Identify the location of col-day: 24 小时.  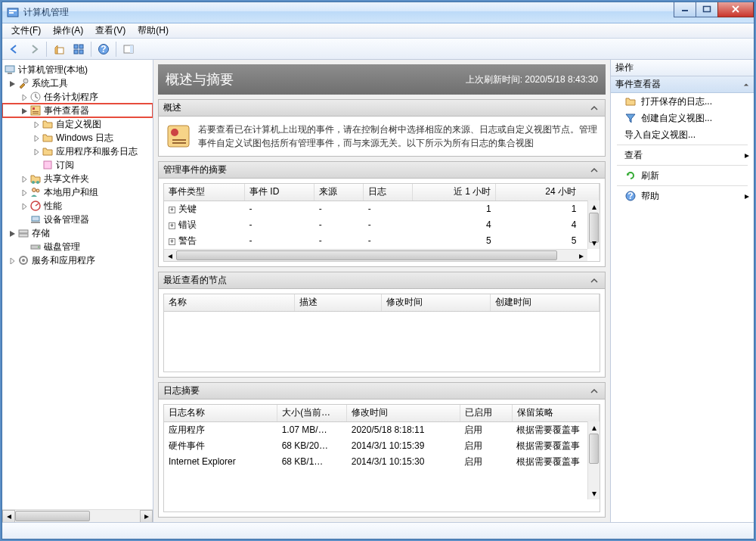
(547, 192).